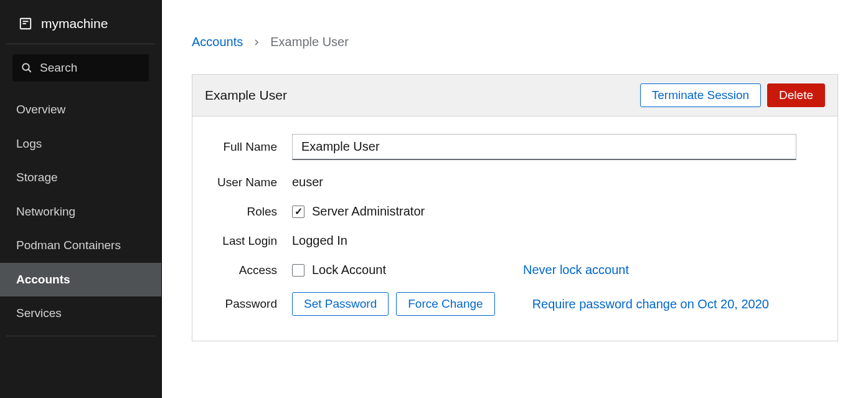 Image resolution: width=868 pixels, height=398 pixels. Describe the element at coordinates (732, 95) in the screenshot. I see `panel-actions: Terminate Session Delete` at that location.